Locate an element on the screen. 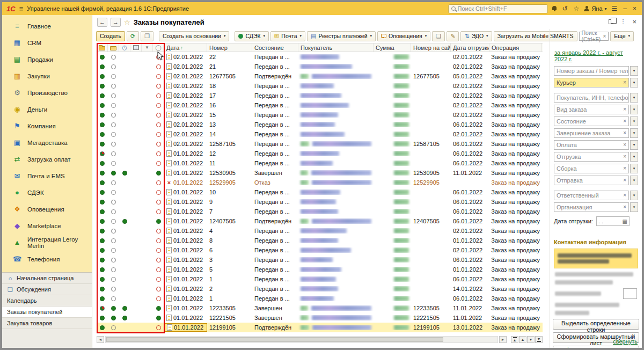 This screenshot has width=644, height=350. go-last-row-icon: ▼ is located at coordinates (539, 339).